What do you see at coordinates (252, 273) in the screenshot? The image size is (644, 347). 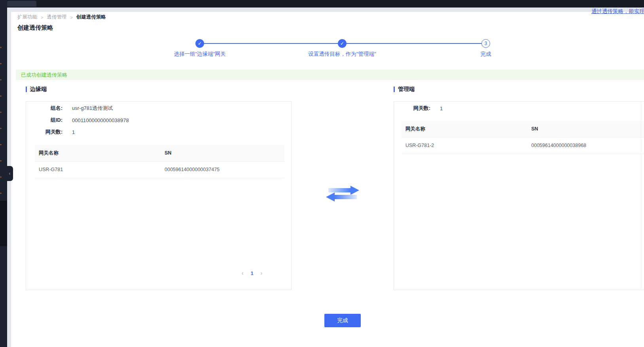 I see `page-number-1: 1` at bounding box center [252, 273].